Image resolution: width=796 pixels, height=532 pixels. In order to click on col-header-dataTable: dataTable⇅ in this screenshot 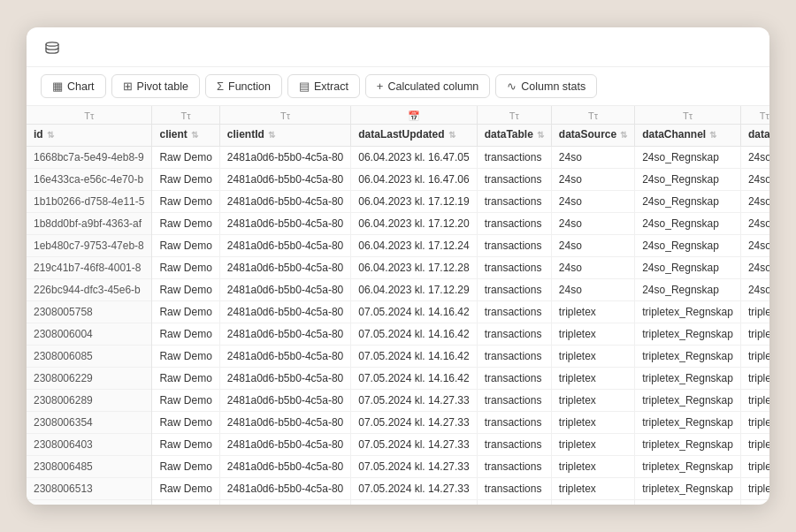, I will do `click(514, 136)`.